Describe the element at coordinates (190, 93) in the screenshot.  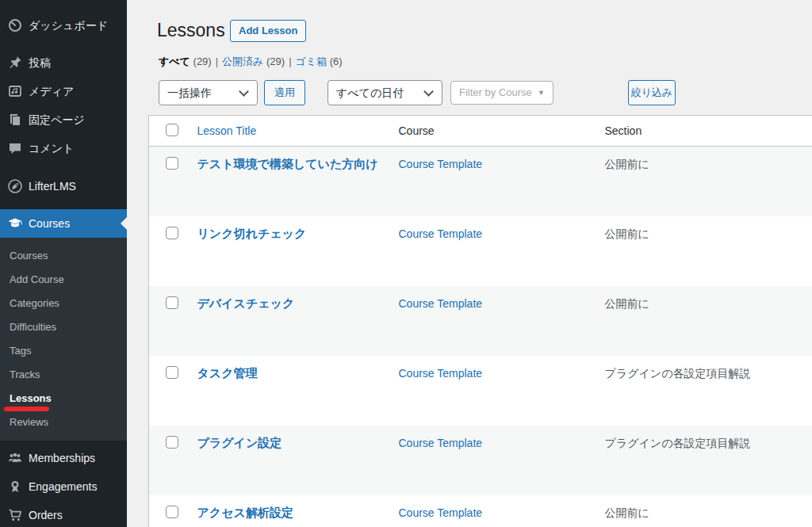
I see `bulk-actions-label: 一括操作` at that location.